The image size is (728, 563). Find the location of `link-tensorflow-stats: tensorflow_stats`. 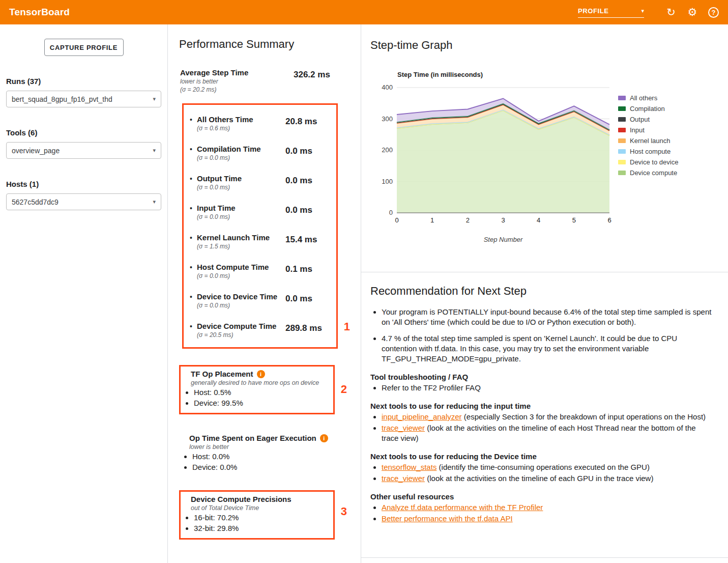

link-tensorflow-stats: tensorflow_stats is located at coordinates (409, 467).